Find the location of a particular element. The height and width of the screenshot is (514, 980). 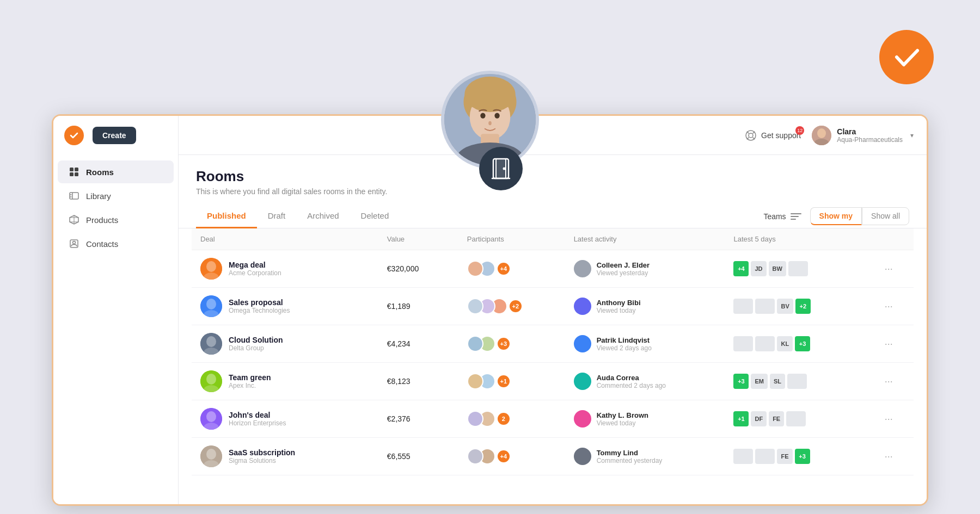

participants-cell: 2 is located at coordinates (512, 419).